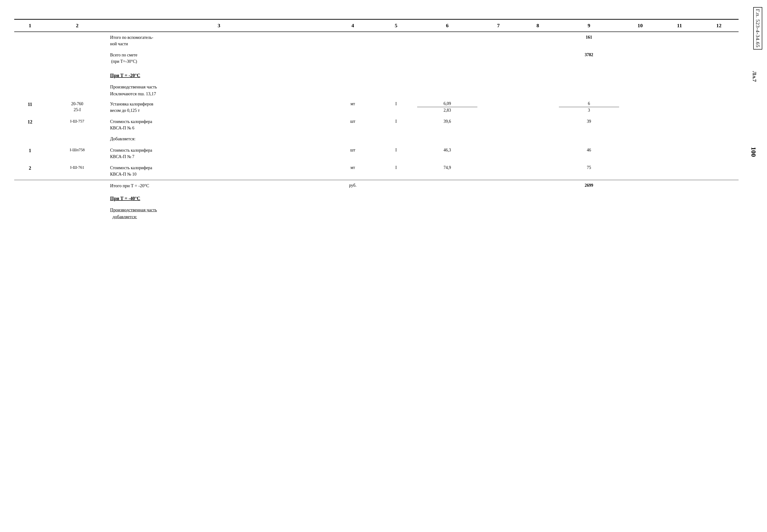  Describe the element at coordinates (589, 171) in the screenshot. I see `cell-total: 75` at that location.